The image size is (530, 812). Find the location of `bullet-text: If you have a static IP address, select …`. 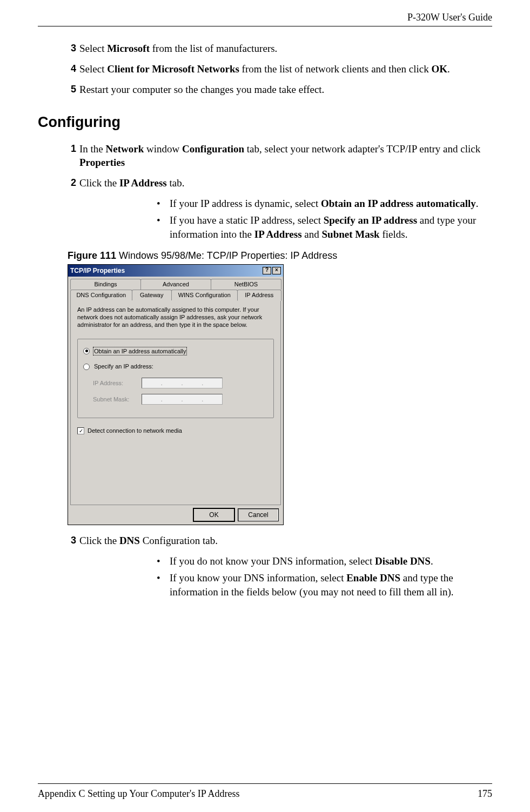

bullet-text: If you have a static IP address, select … is located at coordinates (331, 227).